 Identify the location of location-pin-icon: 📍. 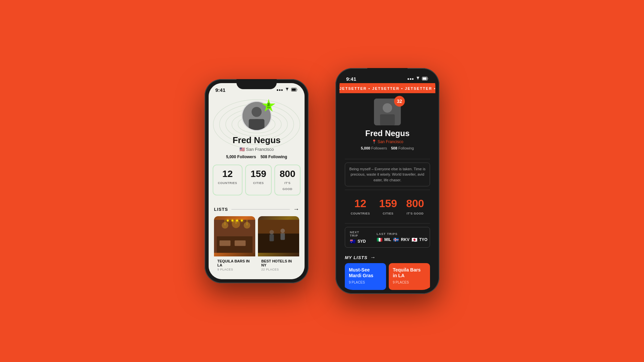
(374, 142).